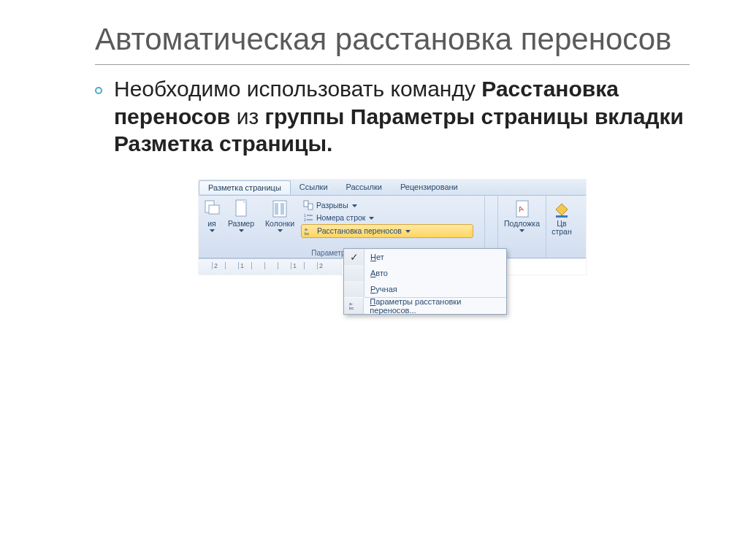  What do you see at coordinates (99, 91) in the screenshot?
I see `bullet-marker` at bounding box center [99, 91].